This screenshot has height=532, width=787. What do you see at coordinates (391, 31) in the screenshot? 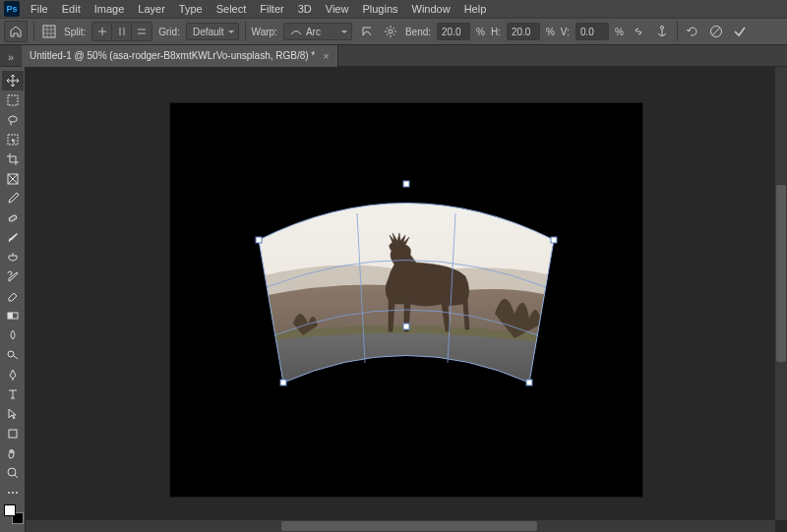
I see `gear-icon` at bounding box center [391, 31].